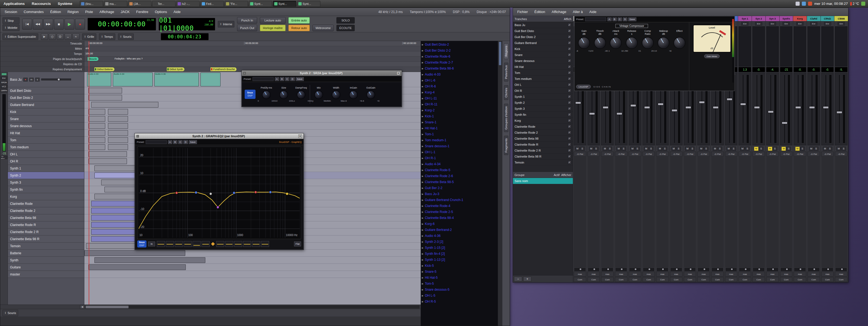 This screenshot has height=326, width=868. I want to click on mixer-strip: Syn 1Enr1.3MS-G PistmasCom, so click(745, 149).